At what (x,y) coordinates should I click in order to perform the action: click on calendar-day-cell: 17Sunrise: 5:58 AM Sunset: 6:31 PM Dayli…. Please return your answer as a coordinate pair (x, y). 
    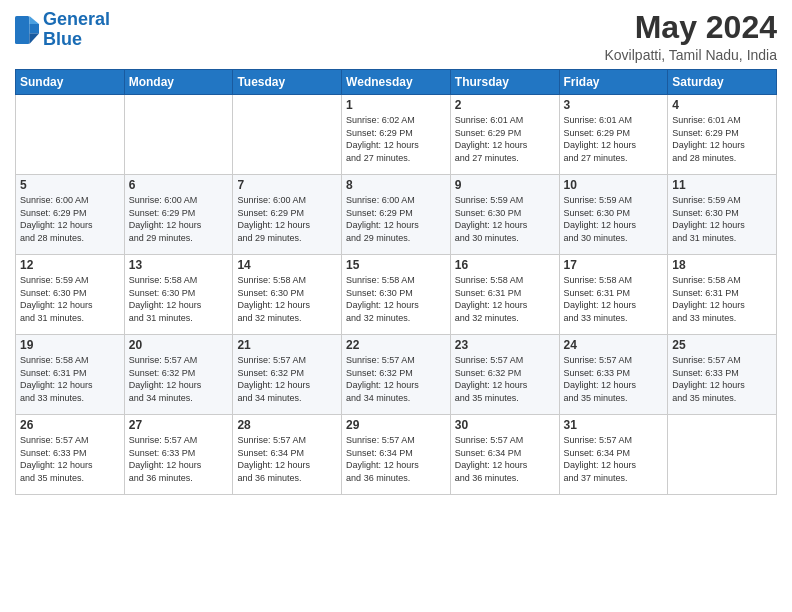
    Looking at the image, I should click on (614, 295).